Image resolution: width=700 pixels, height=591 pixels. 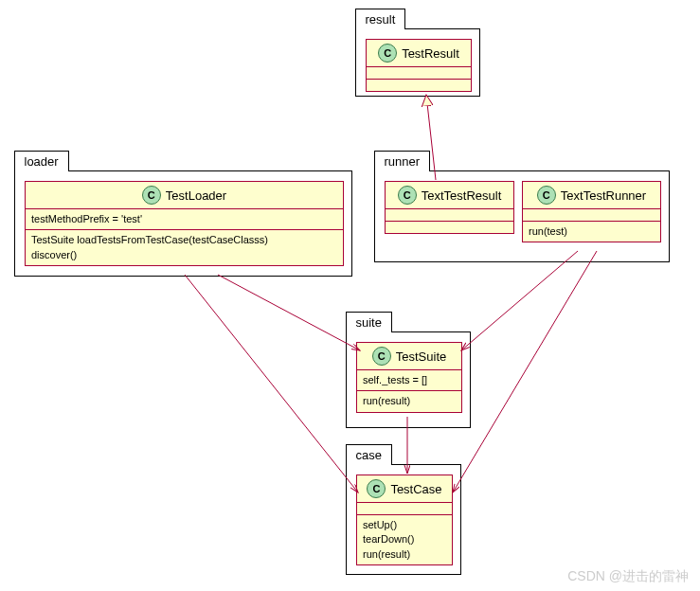 I want to click on class-attrs: self._tests = [], so click(x=409, y=380).